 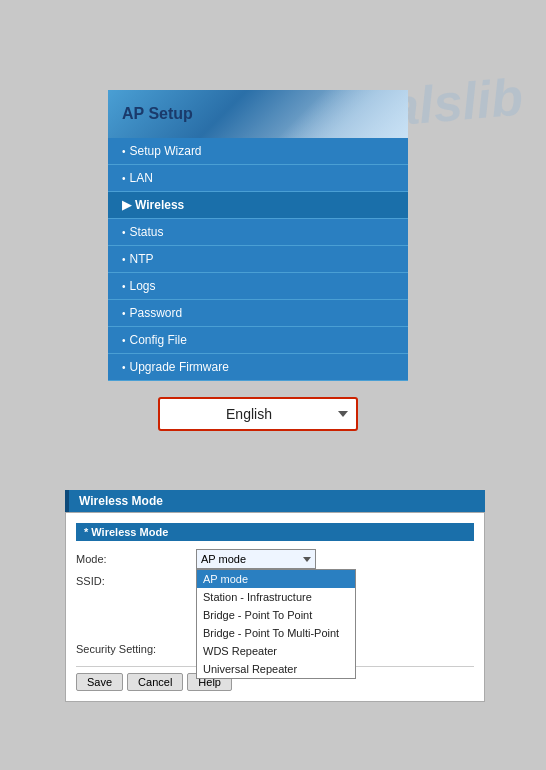 What do you see at coordinates (258, 178) in the screenshot?
I see `nav-item-lan: • LAN` at bounding box center [258, 178].